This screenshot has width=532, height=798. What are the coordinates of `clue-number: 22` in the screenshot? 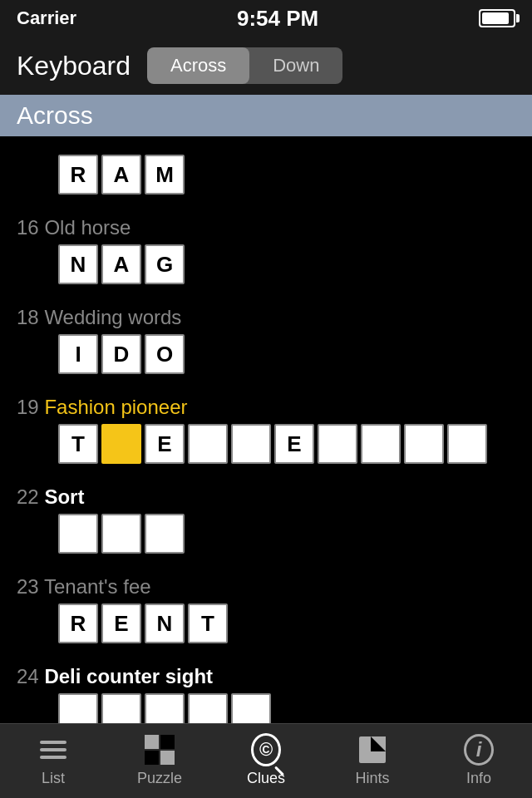 It's located at (30, 497).